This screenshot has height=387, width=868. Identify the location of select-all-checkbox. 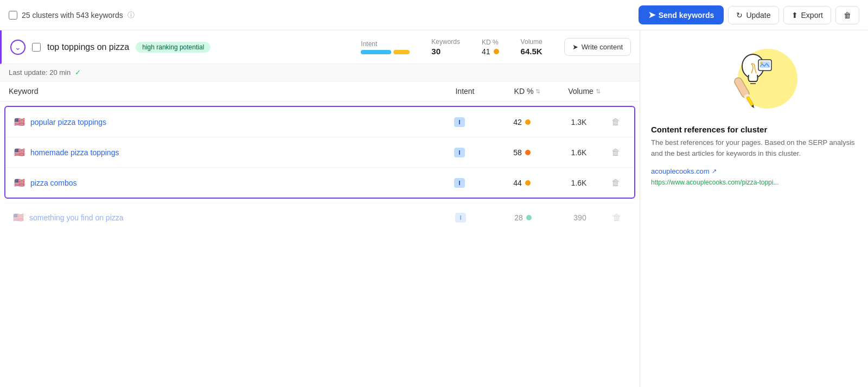
(13, 15).